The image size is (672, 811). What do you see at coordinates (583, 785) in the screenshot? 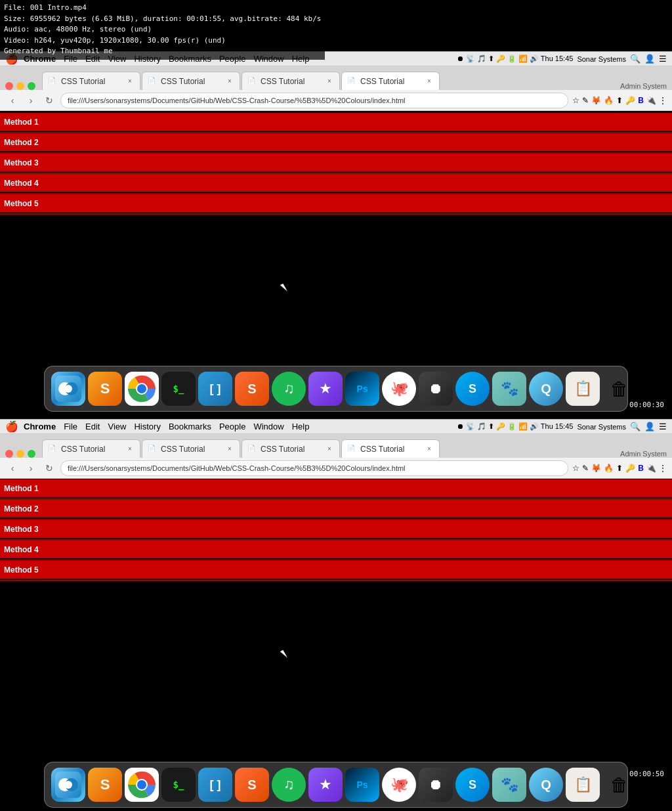
I see `dock-clipboard-bottom: 📋` at bounding box center [583, 785].